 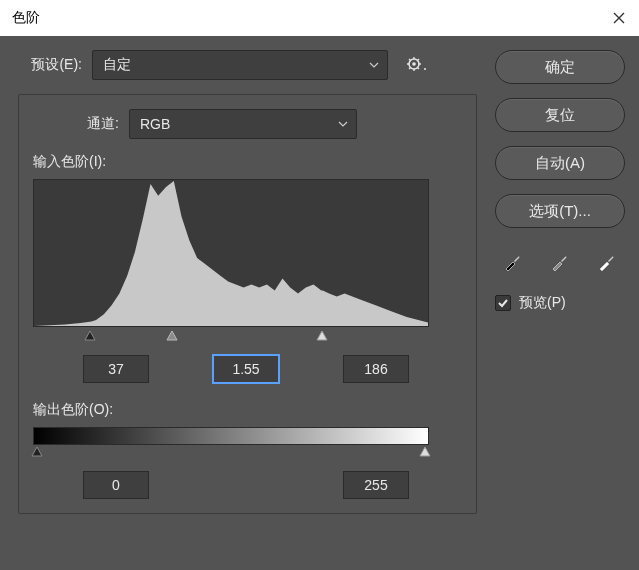 I want to click on output-gradient, so click(x=231, y=436).